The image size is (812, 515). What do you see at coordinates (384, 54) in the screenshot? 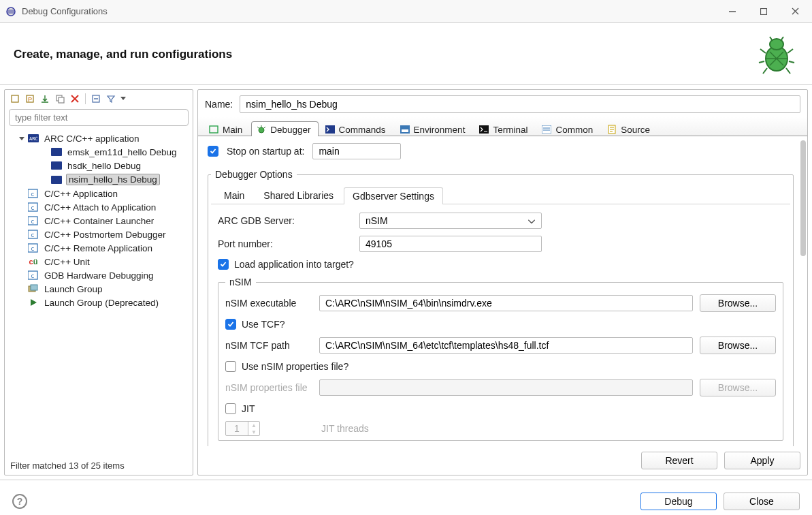
I see `banner-heading: Create, manage, and run configurations` at bounding box center [384, 54].